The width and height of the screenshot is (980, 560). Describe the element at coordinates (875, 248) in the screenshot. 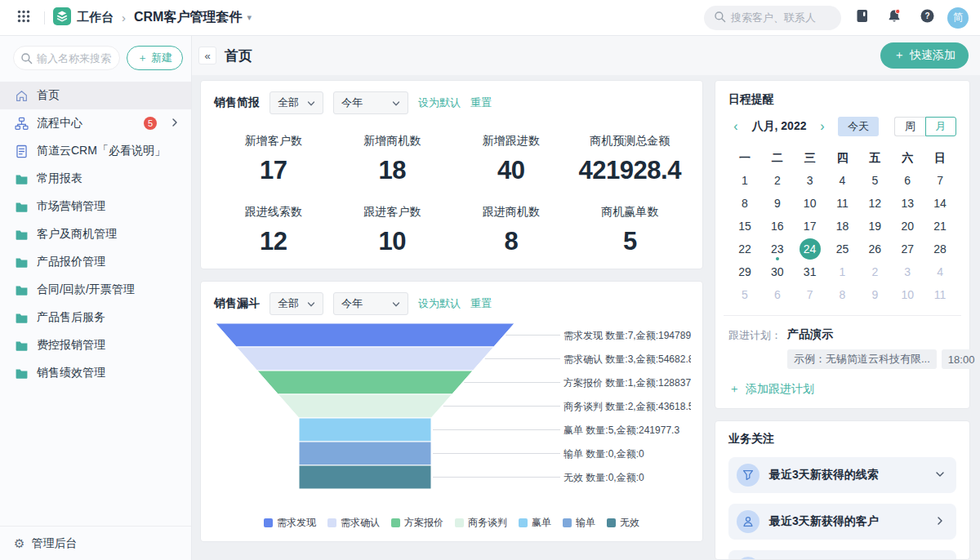

I see `calendar-day: 26` at that location.